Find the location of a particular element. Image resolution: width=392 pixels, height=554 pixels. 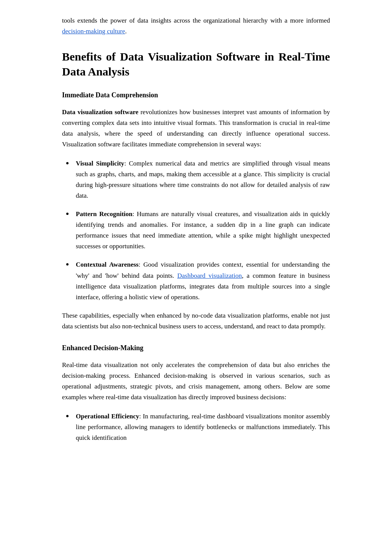

section1-heading: Immediate Data Comprehension is located at coordinates (196, 95).